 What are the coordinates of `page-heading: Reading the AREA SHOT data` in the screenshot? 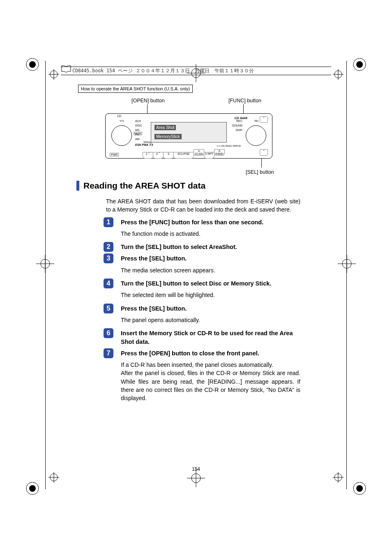 It's located at (188, 186).